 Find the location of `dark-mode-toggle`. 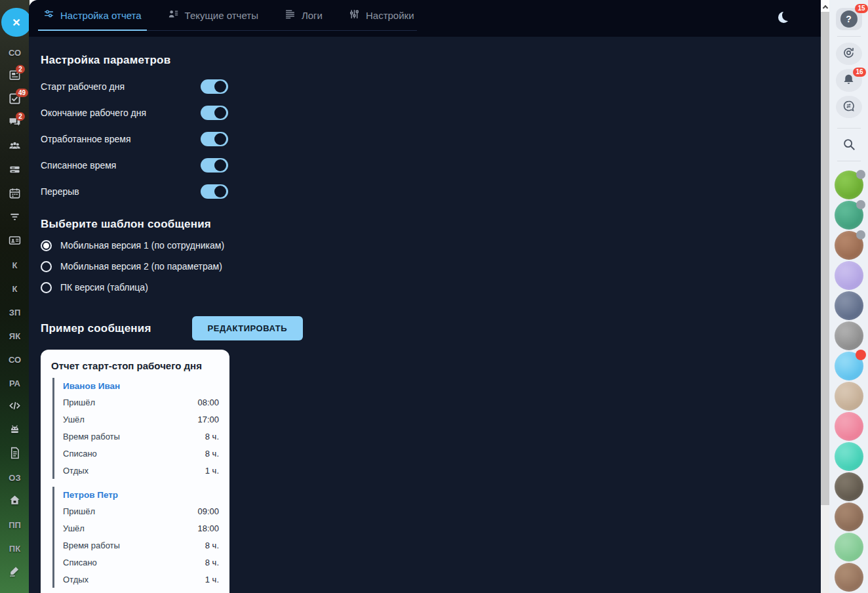

dark-mode-toggle is located at coordinates (784, 17).